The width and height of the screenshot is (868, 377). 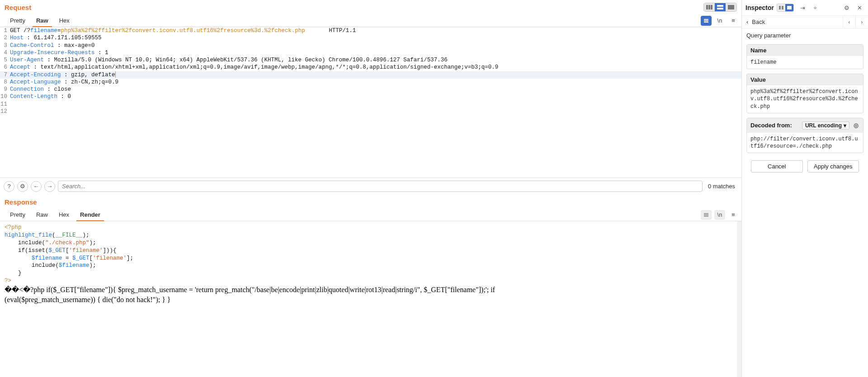 I want to click on insp-layout-a-icon, so click(x=781, y=8).